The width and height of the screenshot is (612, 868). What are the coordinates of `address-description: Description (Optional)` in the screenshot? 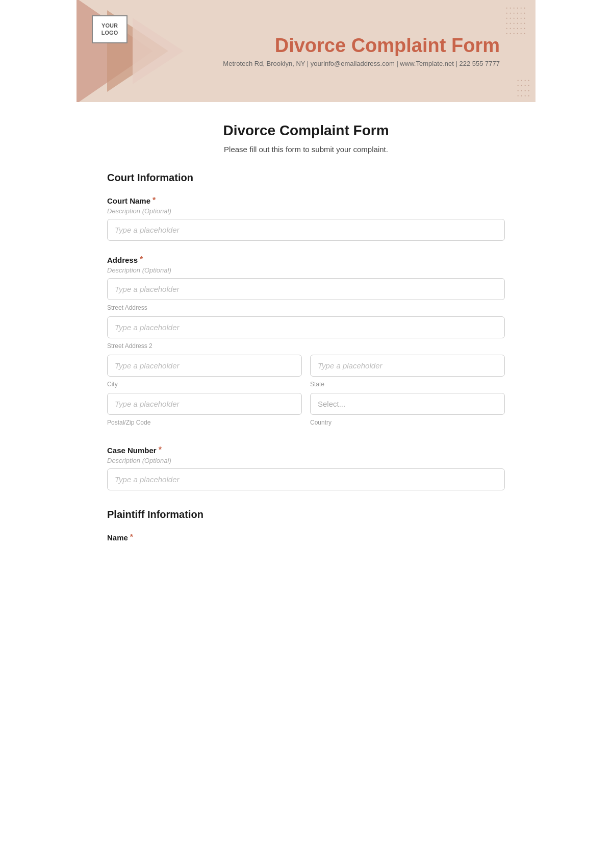 It's located at (306, 270).